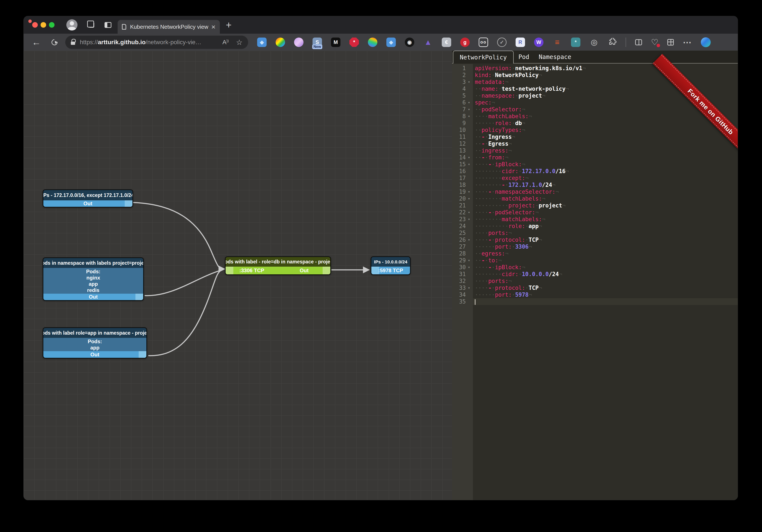 The image size is (762, 532). I want to click on read-aloud-icon: A)), so click(226, 42).